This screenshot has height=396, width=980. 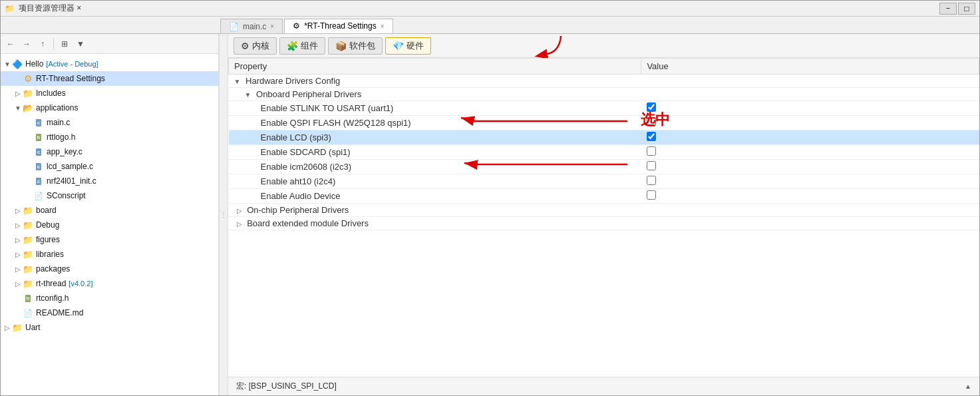 I want to click on scroll-up-btn: ▲, so click(x=968, y=386).